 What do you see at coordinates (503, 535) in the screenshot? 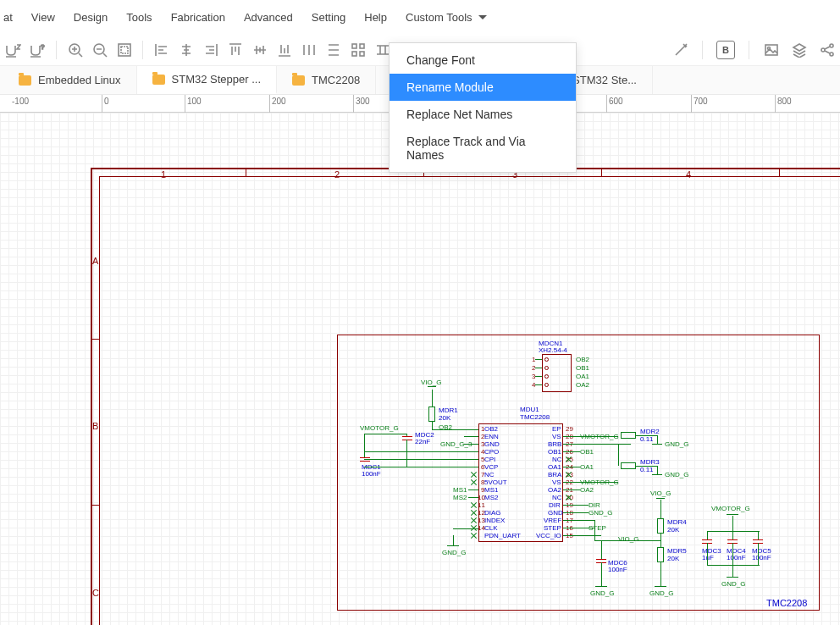
I see `pin-label: PDN_UART` at bounding box center [503, 535].